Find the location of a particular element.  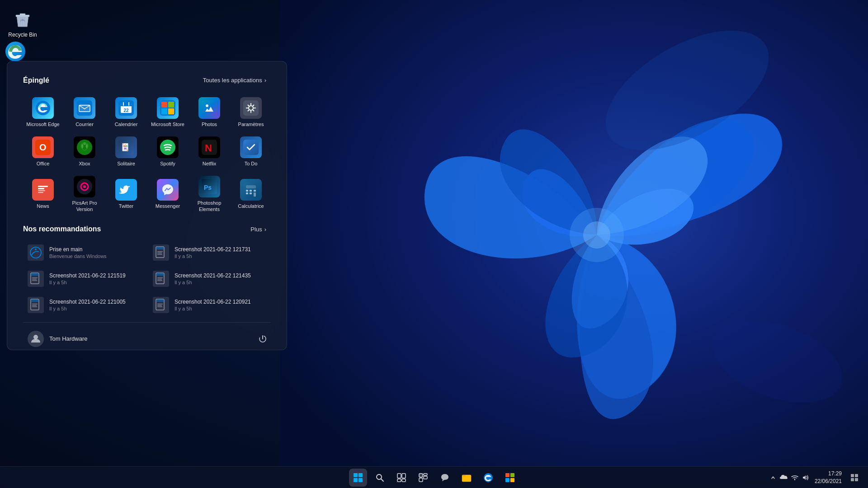

app-item-calc: Calculatrice is located at coordinates (251, 194).